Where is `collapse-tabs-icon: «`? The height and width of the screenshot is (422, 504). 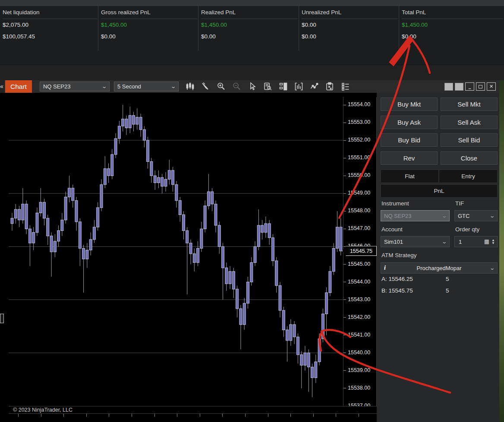 collapse-tabs-icon: « is located at coordinates (2, 86).